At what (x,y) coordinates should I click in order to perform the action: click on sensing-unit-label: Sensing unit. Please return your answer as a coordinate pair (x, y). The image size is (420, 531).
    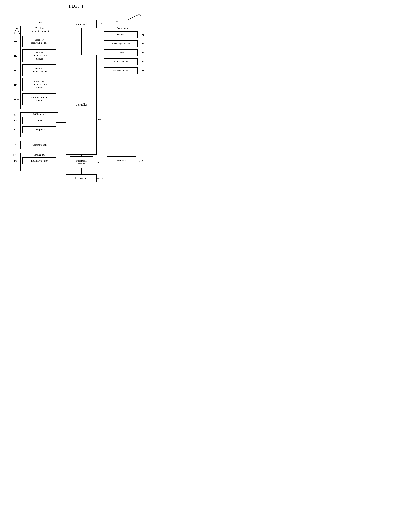
    Looking at the image, I should click on (39, 155).